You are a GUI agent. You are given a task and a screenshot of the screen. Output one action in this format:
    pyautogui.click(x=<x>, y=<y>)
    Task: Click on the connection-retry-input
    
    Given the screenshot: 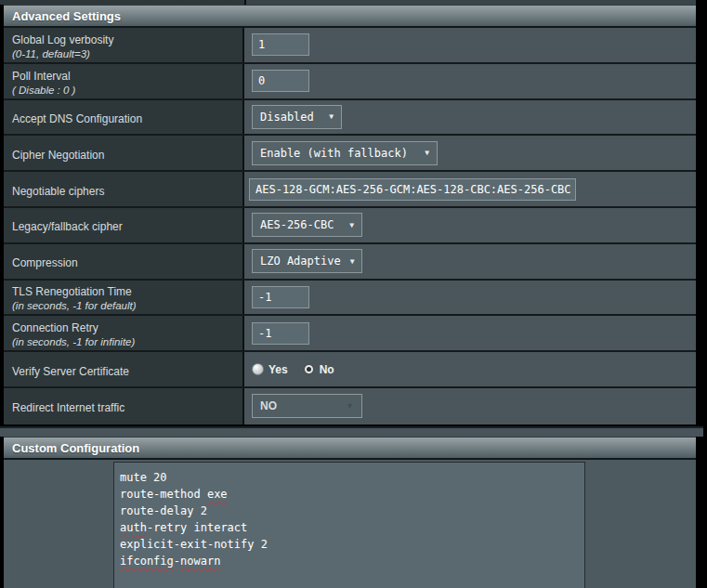 What is the action you would take?
    pyautogui.click(x=281, y=333)
    